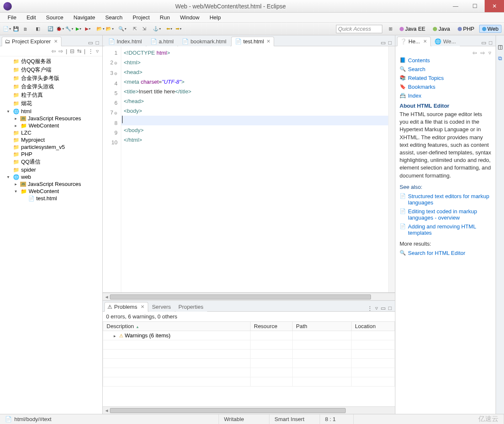 The height and width of the screenshot is (424, 504). What do you see at coordinates (126, 307) in the screenshot?
I see `problems-tab: ⚠ Problems ✕` at bounding box center [126, 307].